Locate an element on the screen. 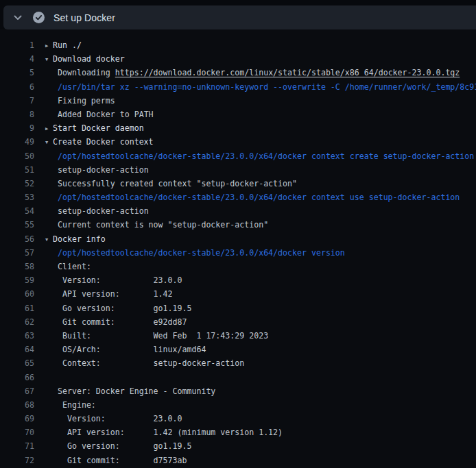  line-number: 8 is located at coordinates (17, 114).